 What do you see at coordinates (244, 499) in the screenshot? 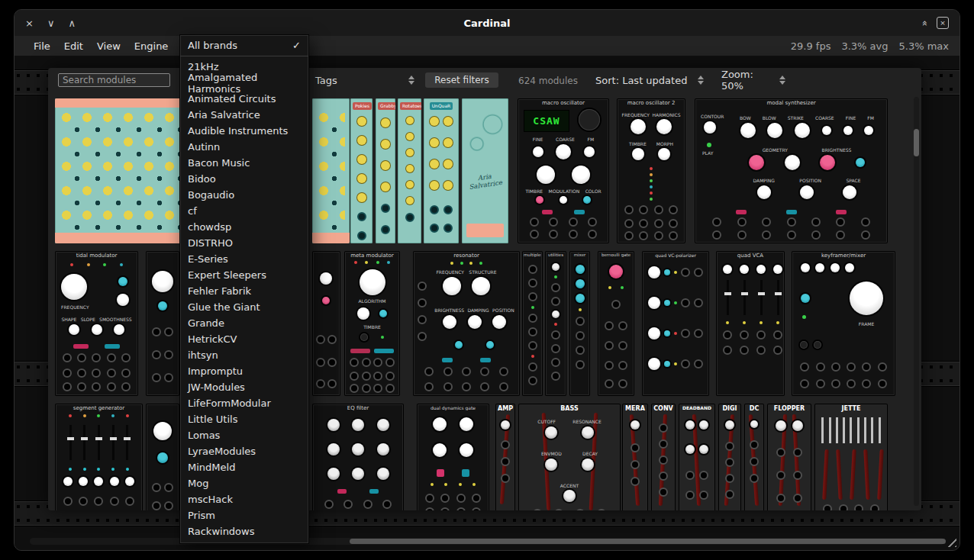
I see `dropdown-item: mscHack` at bounding box center [244, 499].